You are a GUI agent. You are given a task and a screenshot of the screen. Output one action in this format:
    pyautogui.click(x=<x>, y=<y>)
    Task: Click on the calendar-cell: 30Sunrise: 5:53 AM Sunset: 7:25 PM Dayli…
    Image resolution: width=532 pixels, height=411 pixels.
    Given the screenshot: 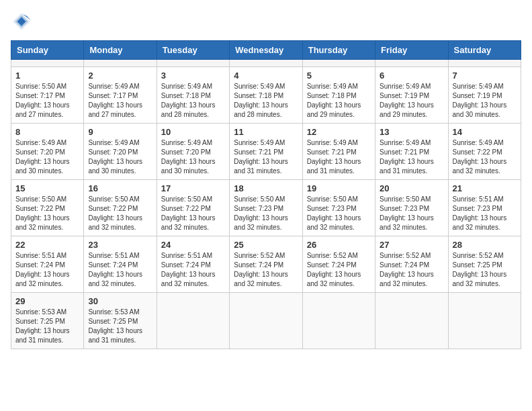 What is the action you would take?
    pyautogui.click(x=120, y=321)
    